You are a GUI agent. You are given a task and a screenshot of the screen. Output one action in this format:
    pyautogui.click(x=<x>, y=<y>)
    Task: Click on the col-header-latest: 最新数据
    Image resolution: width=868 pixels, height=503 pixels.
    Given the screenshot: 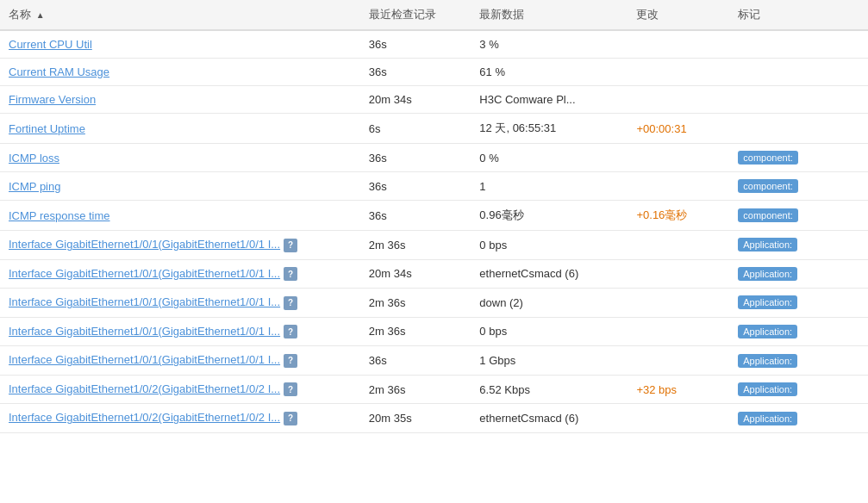 What is the action you would take?
    pyautogui.click(x=549, y=16)
    